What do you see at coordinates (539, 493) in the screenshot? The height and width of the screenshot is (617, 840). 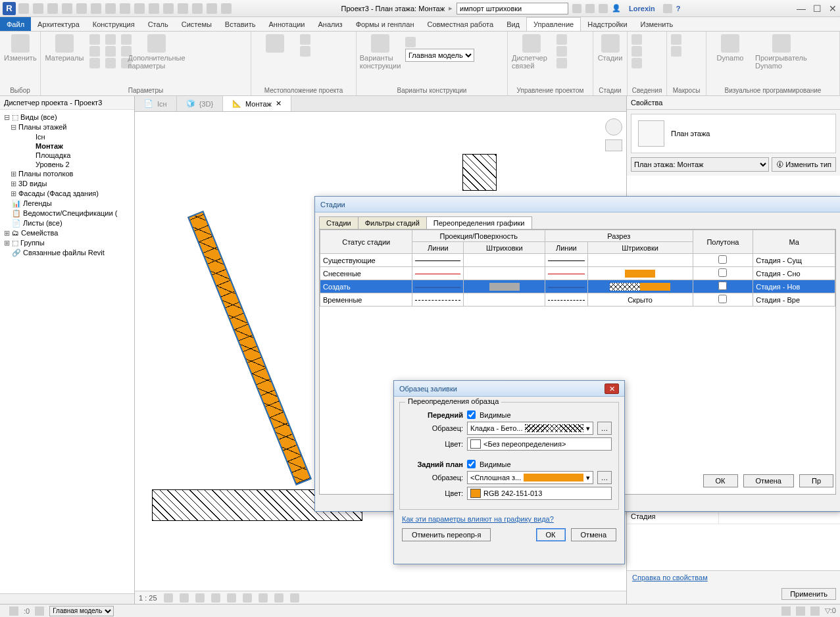 I see `back-color-field: RGB 242-151-013` at bounding box center [539, 493].